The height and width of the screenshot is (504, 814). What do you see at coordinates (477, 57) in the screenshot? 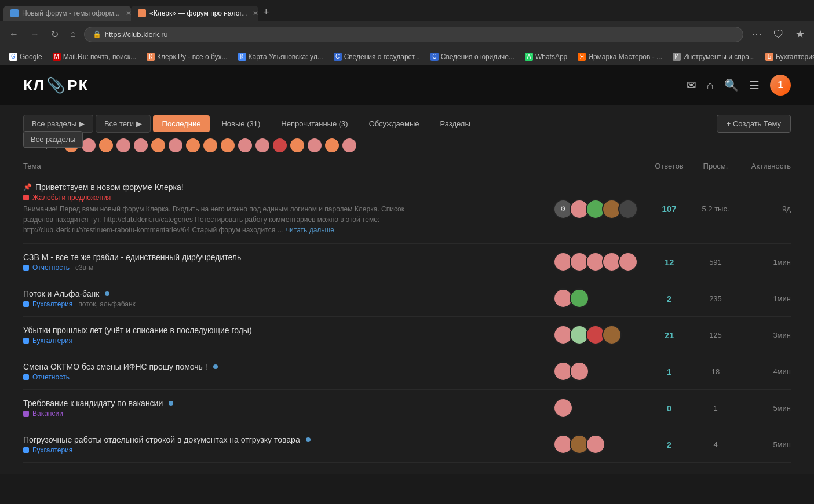
I see `bookmark-label-legal: Сведения о юридиче...` at bounding box center [477, 57].